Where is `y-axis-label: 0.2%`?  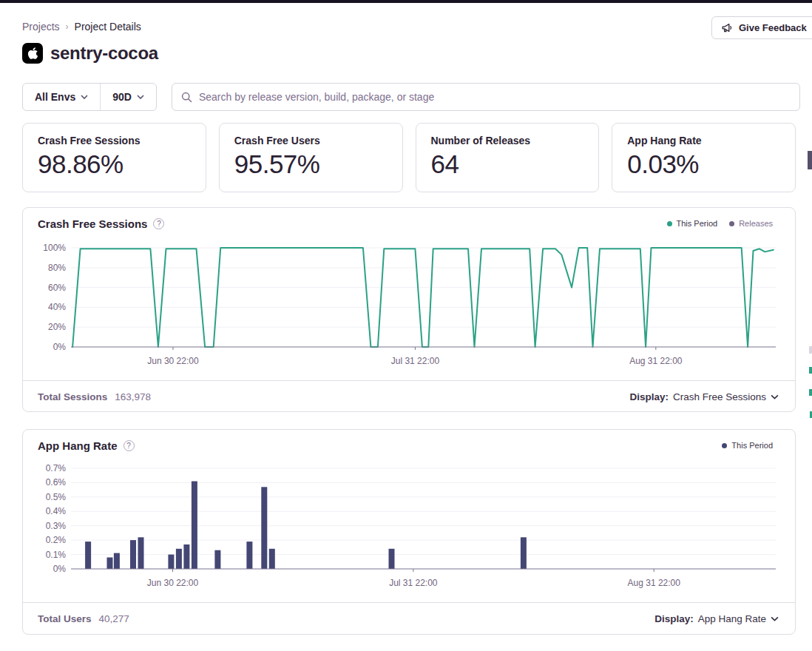
y-axis-label: 0.2% is located at coordinates (50, 540).